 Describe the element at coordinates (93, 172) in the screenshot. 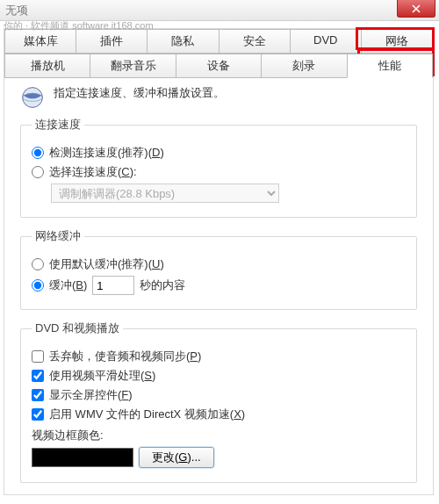

I see `label-select-speed: 选择连接速度(C):` at that location.